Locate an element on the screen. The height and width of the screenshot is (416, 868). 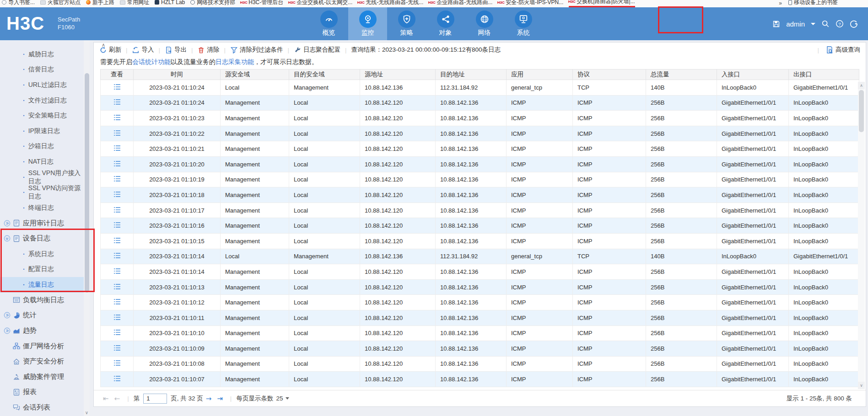
sidebar-item: 负载均衡日志 is located at coordinates (42, 300).